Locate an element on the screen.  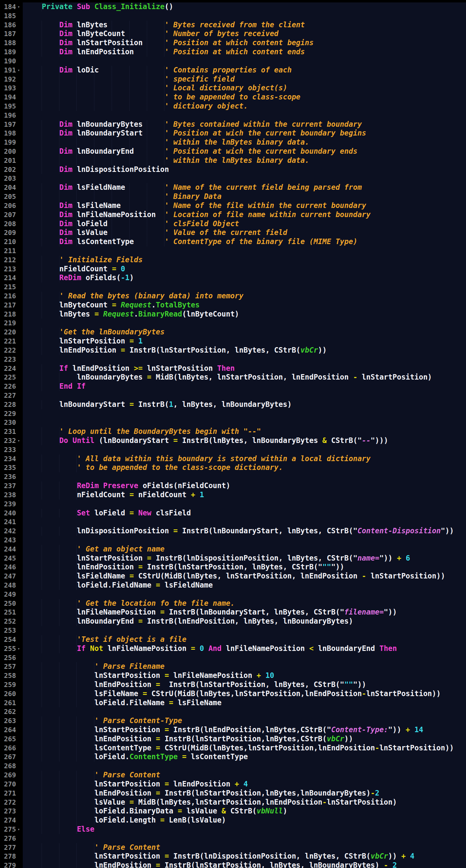
code-line: 275▾ Else is located at coordinates (233, 830).